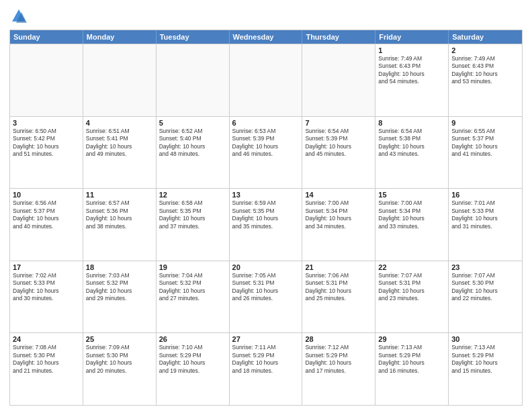 The image size is (532, 411). What do you see at coordinates (412, 37) in the screenshot?
I see `weekday-header: Friday` at bounding box center [412, 37].